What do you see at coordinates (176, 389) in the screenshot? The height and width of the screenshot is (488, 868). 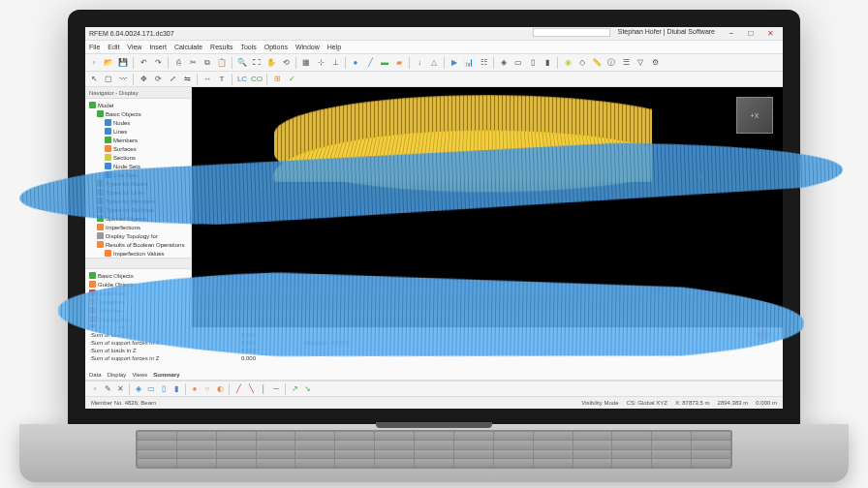 I see `bot-side-icon: ▮` at bounding box center [176, 389].